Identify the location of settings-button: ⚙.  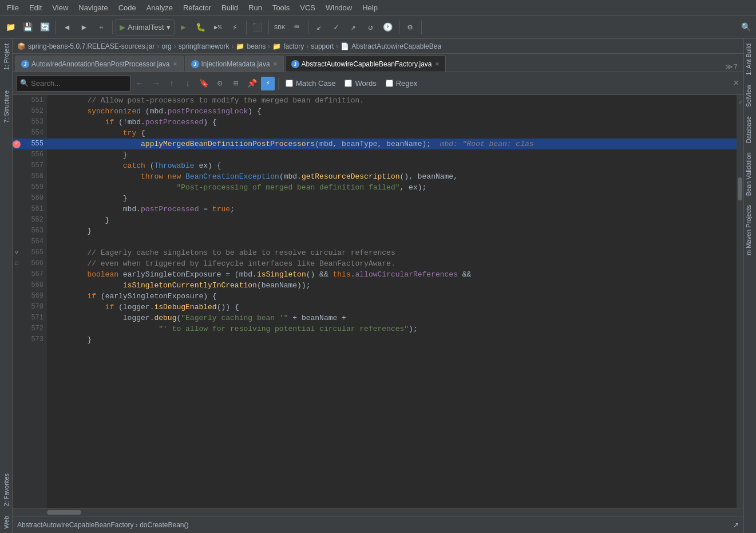
(410, 27).